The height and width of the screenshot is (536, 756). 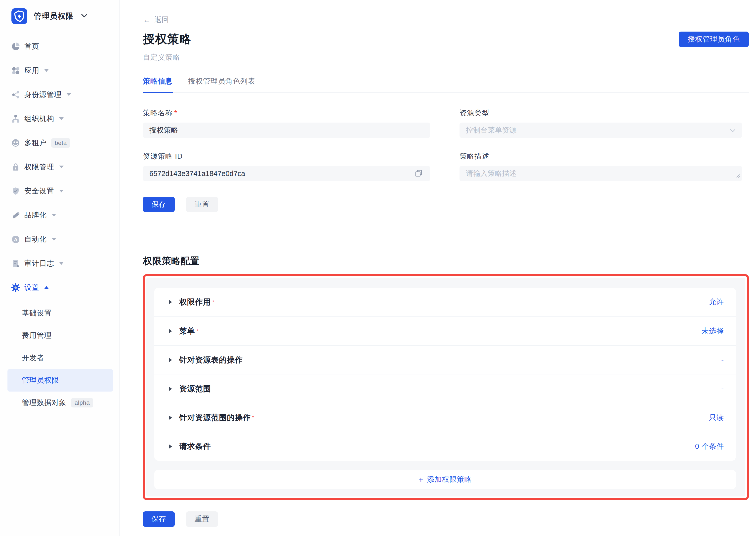 I want to click on resource-type-select: 控制台菜单资源, so click(x=601, y=130).